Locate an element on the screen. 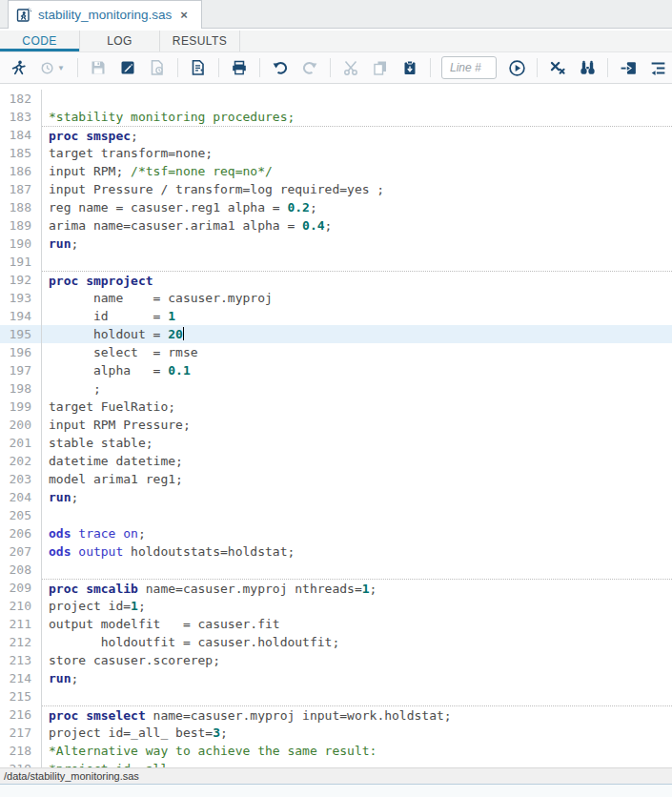  code-text: name = casuser.myproj is located at coordinates (356, 297).